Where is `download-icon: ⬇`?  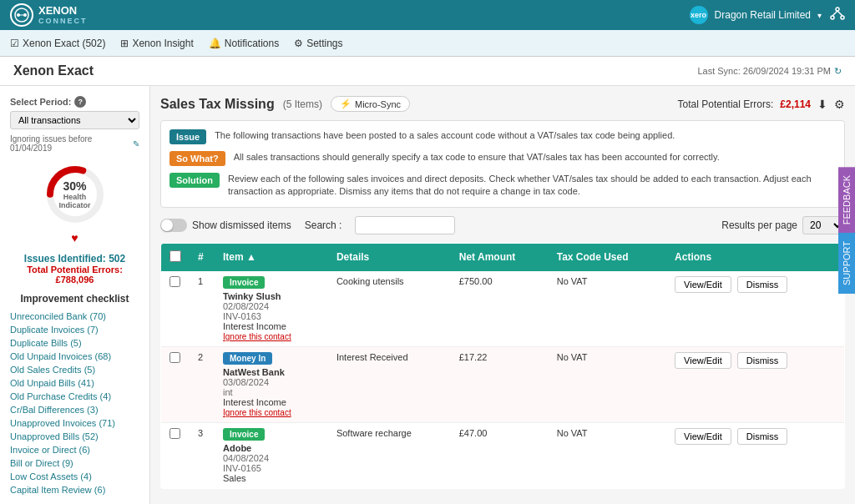
download-icon: ⬇ is located at coordinates (822, 104).